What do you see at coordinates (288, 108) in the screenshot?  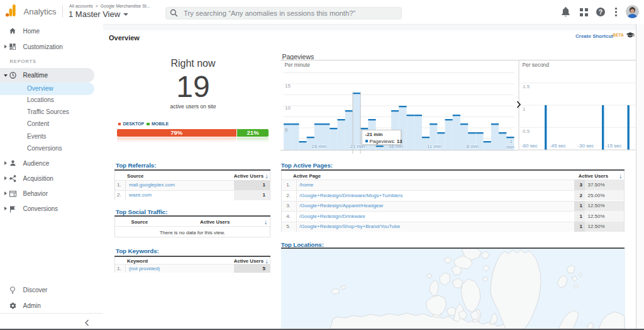 I see `svg-text: 10` at bounding box center [288, 108].